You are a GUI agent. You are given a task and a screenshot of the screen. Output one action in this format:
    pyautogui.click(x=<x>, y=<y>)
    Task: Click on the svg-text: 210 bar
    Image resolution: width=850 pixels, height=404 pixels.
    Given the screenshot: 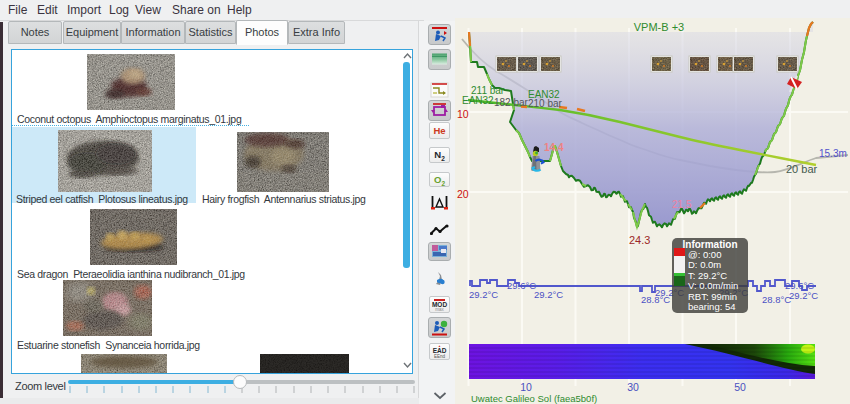 What is the action you would take?
    pyautogui.click(x=546, y=104)
    